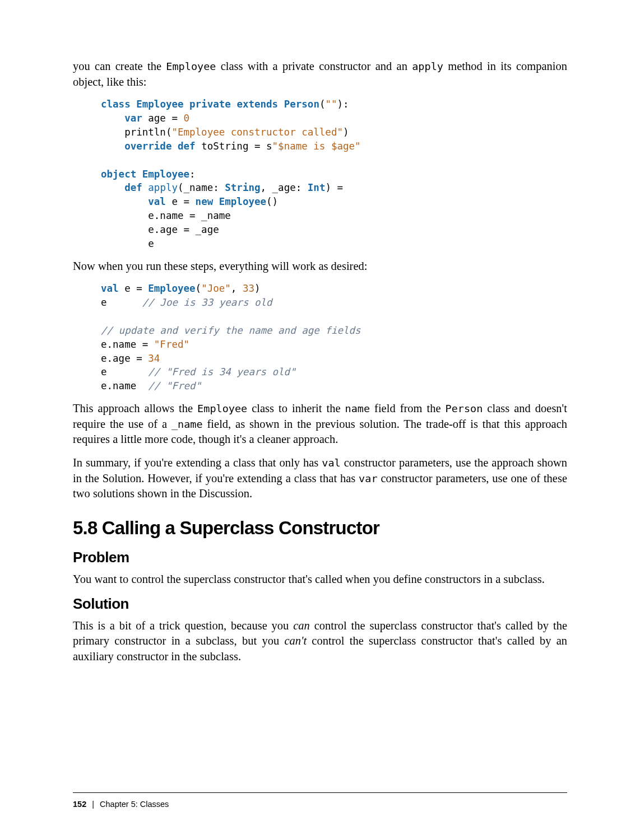  I want to click on inline-code: val, so click(331, 463).